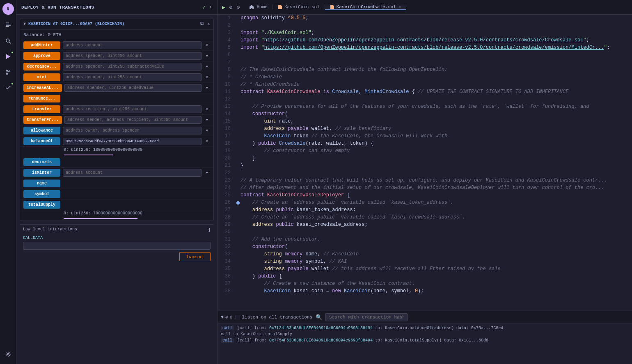 Image resolution: width=632 pixels, height=364 pixels. I want to click on fn-row-addminter: addMinter ▾, so click(117, 46).